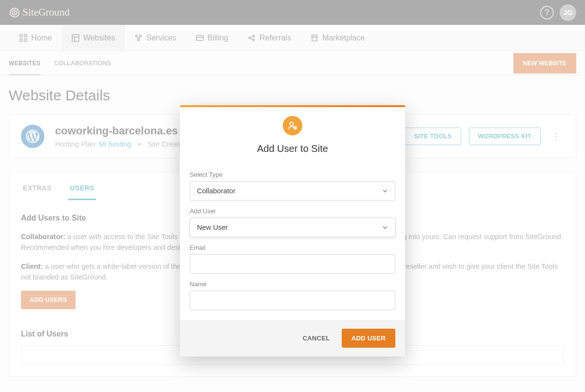 The width and height of the screenshot is (585, 392). What do you see at coordinates (213, 227) in the screenshot?
I see `add-user-value: New User` at bounding box center [213, 227].